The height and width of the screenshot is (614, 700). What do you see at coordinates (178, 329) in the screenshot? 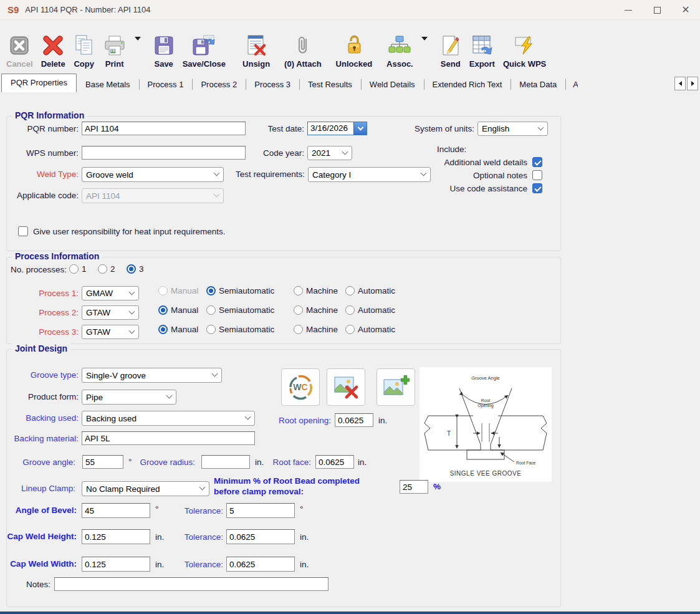
I see `process-3-mode-manual: Manual` at bounding box center [178, 329].